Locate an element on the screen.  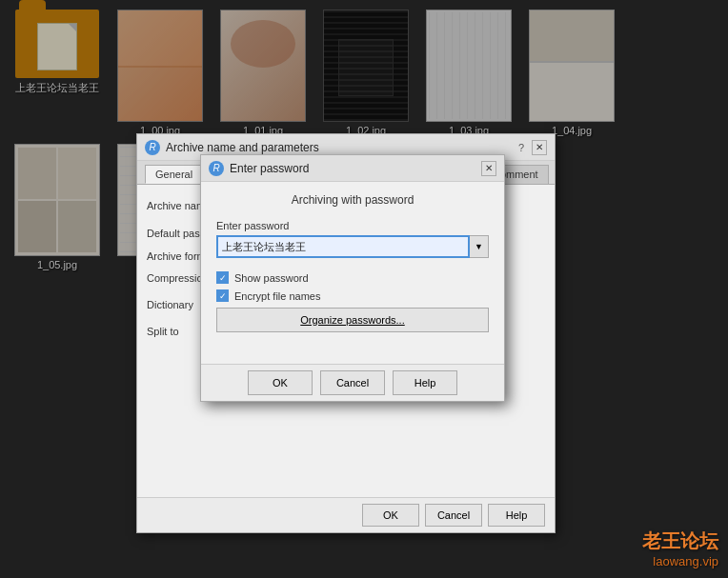
titlebar-left: R Archive name and parameters is located at coordinates (233, 148).